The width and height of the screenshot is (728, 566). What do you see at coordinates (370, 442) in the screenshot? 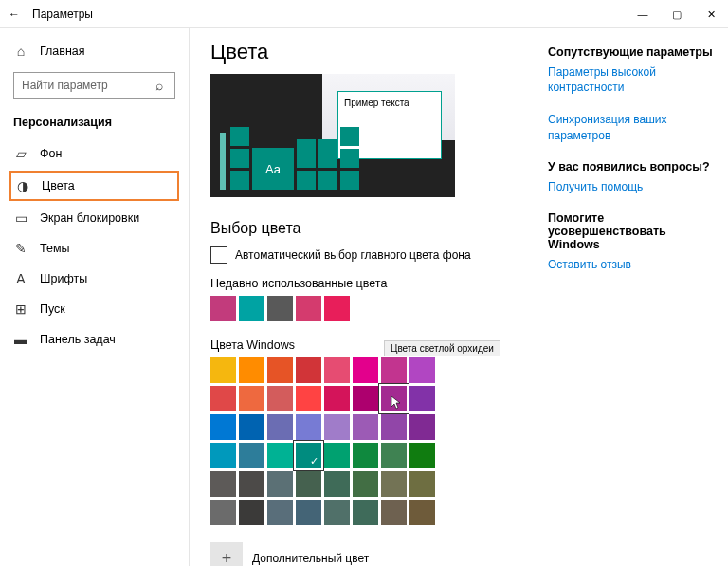
I see `windows-colors-grid: Цвета светлой орхидеи` at bounding box center [370, 442].